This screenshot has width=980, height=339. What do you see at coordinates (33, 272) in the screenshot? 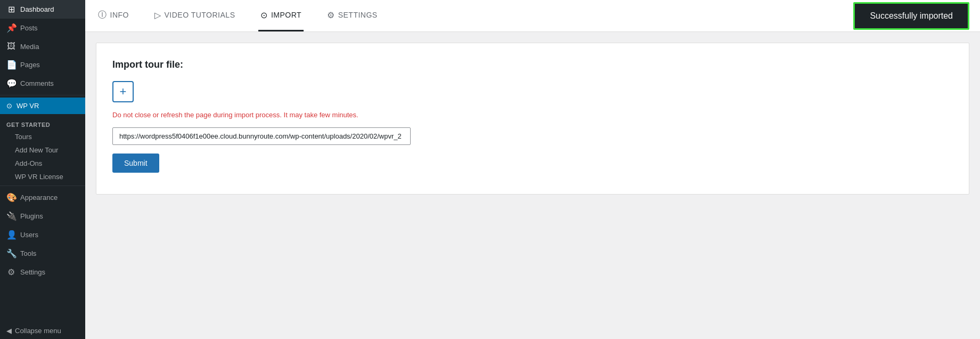
I see `sidebar-item-label: Settings` at bounding box center [33, 272].